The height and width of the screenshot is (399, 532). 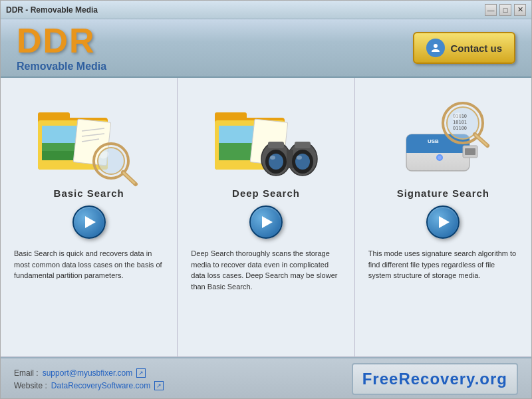 I want to click on footer-links: Email : support@myusbfixer.com ↗ Website…, so click(x=89, y=379).